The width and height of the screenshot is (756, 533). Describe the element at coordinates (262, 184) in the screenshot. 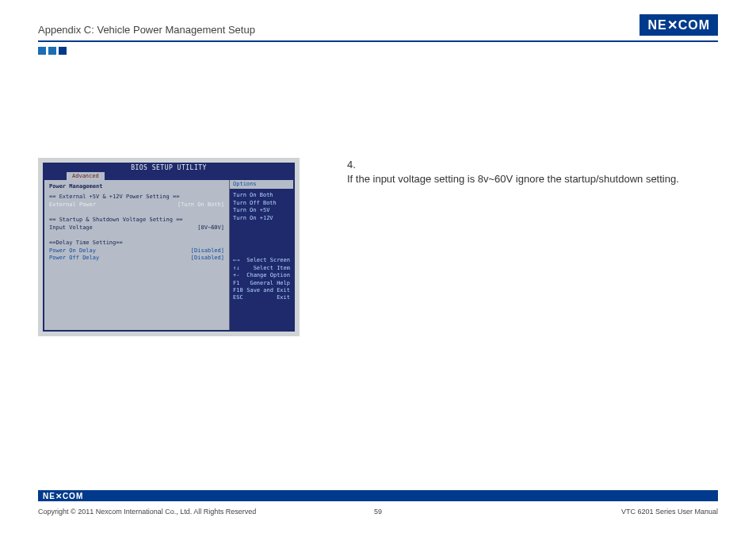

I see `bios-options-header: Options` at that location.